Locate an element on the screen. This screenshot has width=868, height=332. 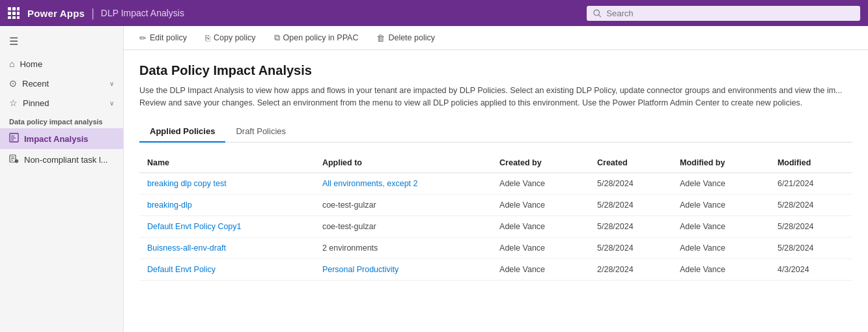
copy-icon: ⎘ is located at coordinates (208, 38).